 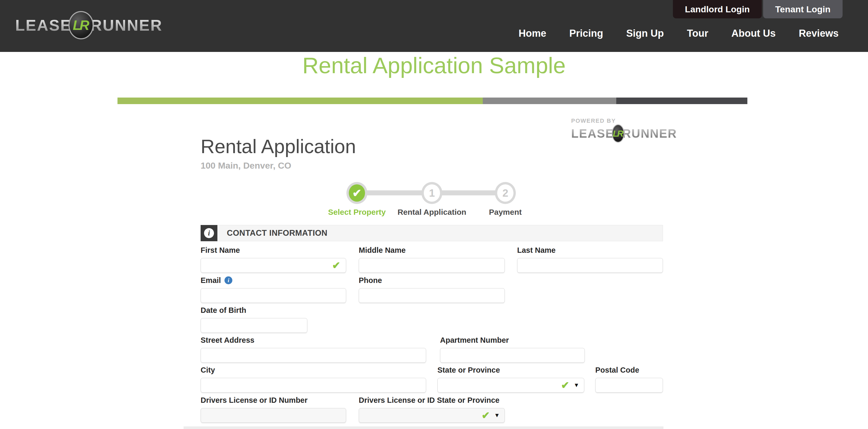 What do you see at coordinates (273, 266) in the screenshot?
I see `first-name-input` at bounding box center [273, 266].